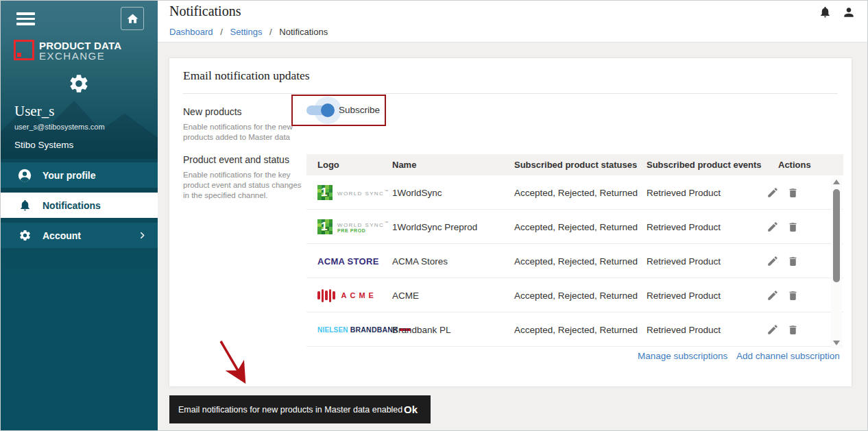 The height and width of the screenshot is (431, 868). I want to click on manage-subscriptions-link: Manage subscriptions, so click(683, 356).